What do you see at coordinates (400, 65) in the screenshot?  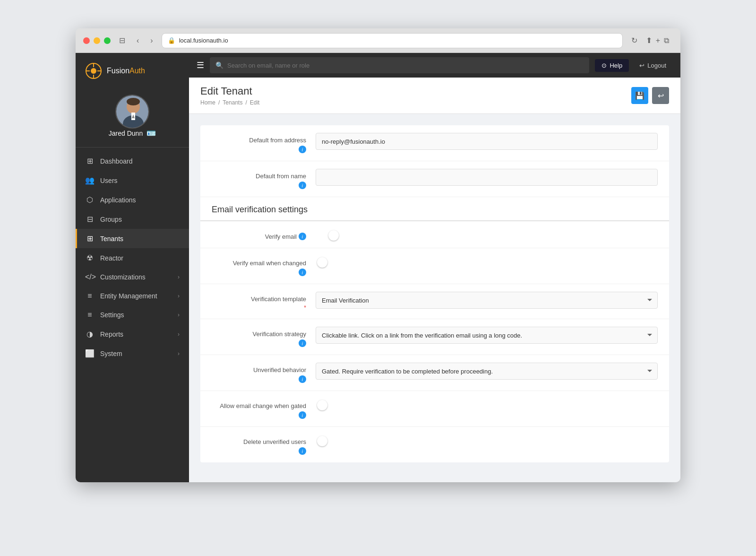 I see `search-box: 🔍` at bounding box center [400, 65].